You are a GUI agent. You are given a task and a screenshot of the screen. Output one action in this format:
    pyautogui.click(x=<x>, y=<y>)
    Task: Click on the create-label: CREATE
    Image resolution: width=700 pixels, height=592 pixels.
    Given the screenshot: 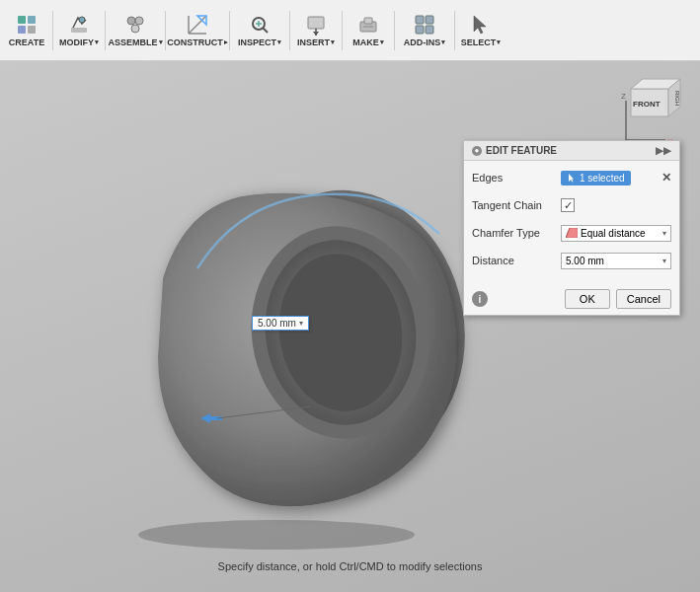 What is the action you would take?
    pyautogui.click(x=27, y=42)
    